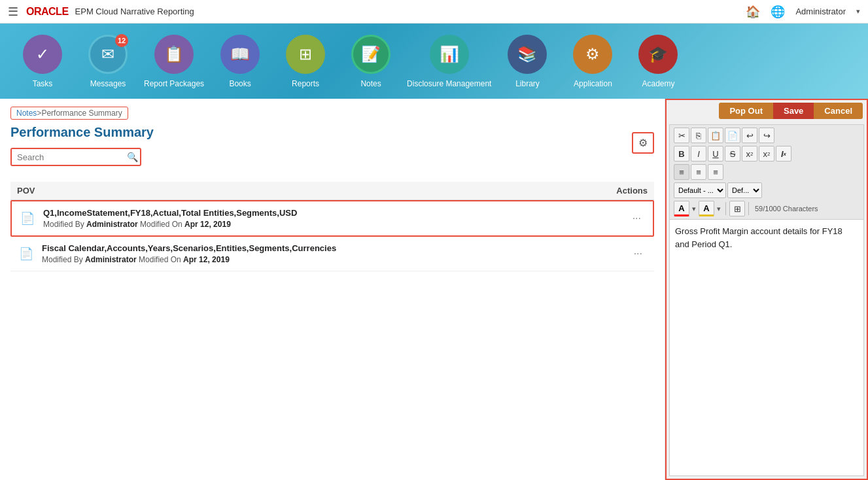  I want to click on paste-button: 📋, so click(716, 135).